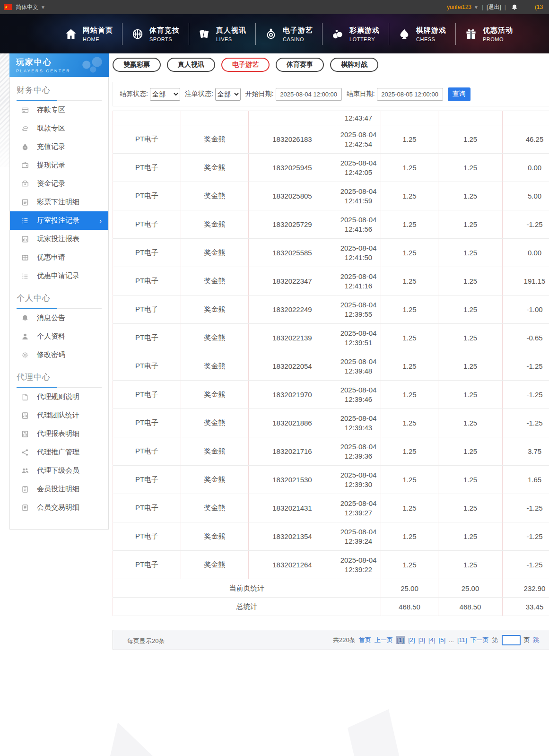 The width and height of the screenshot is (549, 756). What do you see at coordinates (292, 423) in the screenshot?
I see `cell-order-no: 1832021886` at bounding box center [292, 423].